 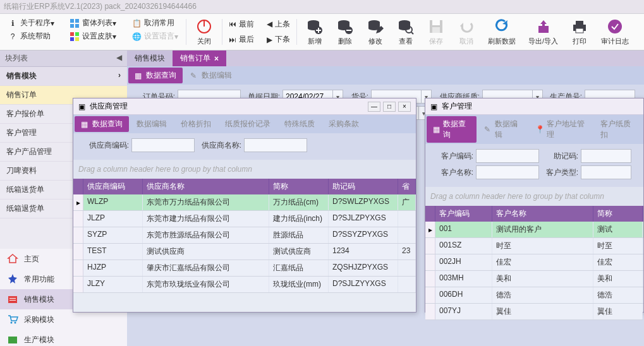 I want to click on table-row: ▸ WLZP 东莞市万力纸品有限公司 万力纸品(cm) D?SWLZPYXGS …, so click(x=245, y=203).